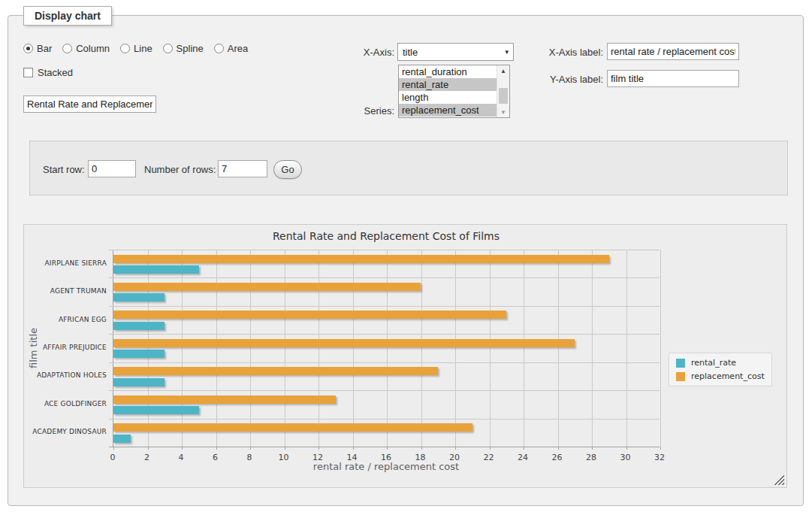 This screenshot has height=512, width=812. Describe the element at coordinates (44, 48) in the screenshot. I see `radio-label: Bar` at that location.